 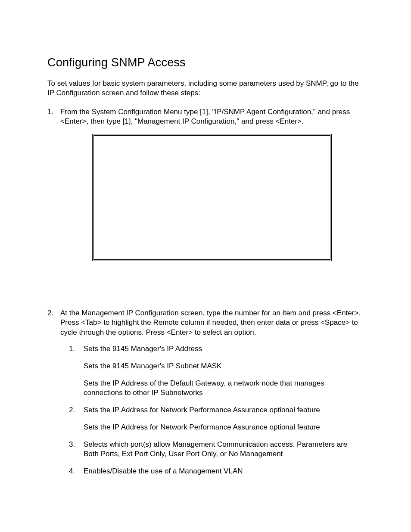 I want to click on substep-1-desc-1: Sets the 9145 Manager's IP Address, so click(x=224, y=349).